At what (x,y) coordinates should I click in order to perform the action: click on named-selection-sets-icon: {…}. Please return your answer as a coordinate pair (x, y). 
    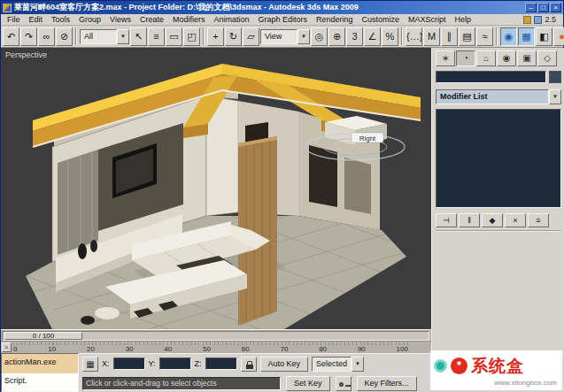
    Looking at the image, I should click on (414, 37).